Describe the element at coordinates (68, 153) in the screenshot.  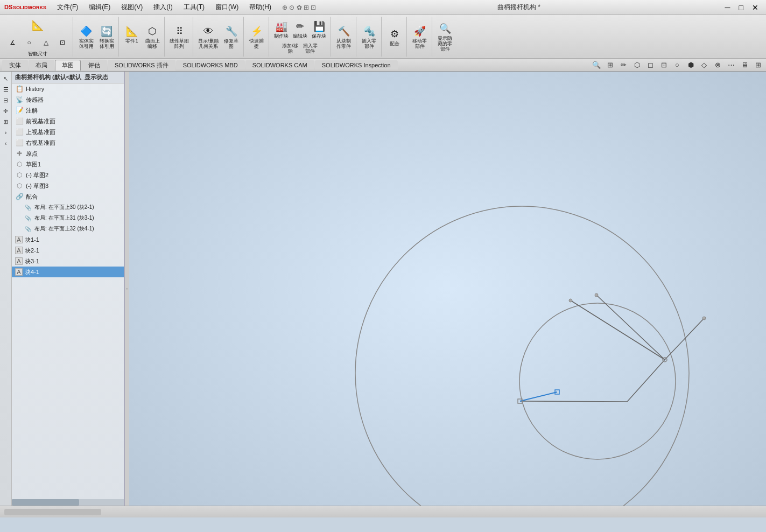
I see `tree-item-origin: ✚ 原点` at that location.